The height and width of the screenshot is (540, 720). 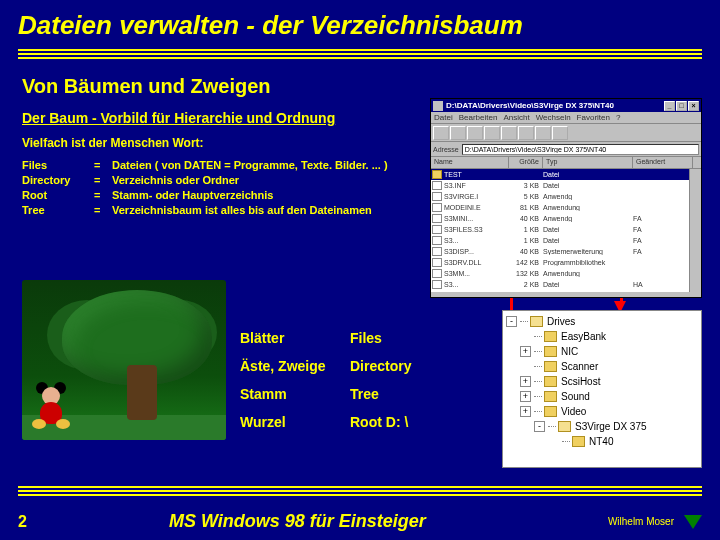 I want to click on tree-node: +NIC, so click(x=602, y=352).